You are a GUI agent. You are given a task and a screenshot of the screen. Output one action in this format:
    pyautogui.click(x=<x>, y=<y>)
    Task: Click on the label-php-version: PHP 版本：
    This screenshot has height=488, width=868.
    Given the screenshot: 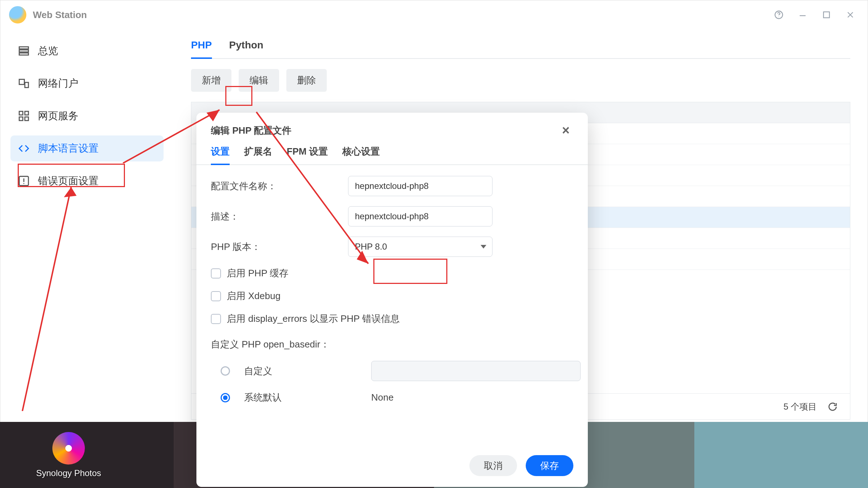 What is the action you would take?
    pyautogui.click(x=276, y=247)
    